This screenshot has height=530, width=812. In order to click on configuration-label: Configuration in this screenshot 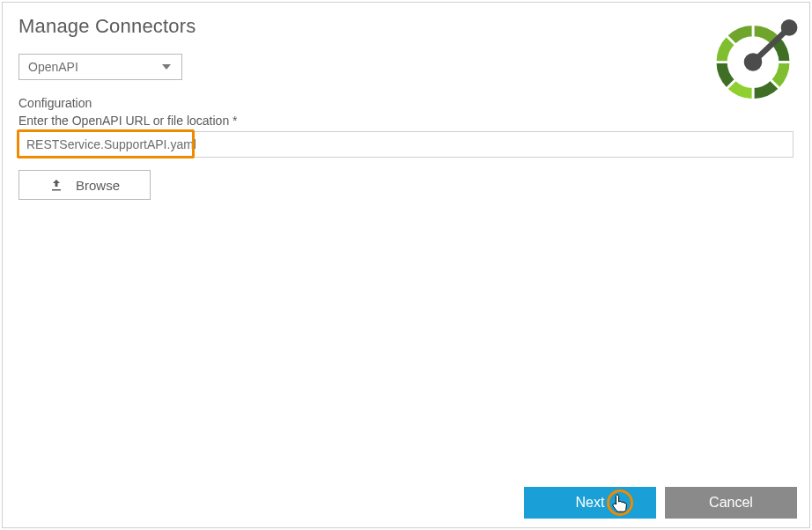, I will do `click(406, 103)`.